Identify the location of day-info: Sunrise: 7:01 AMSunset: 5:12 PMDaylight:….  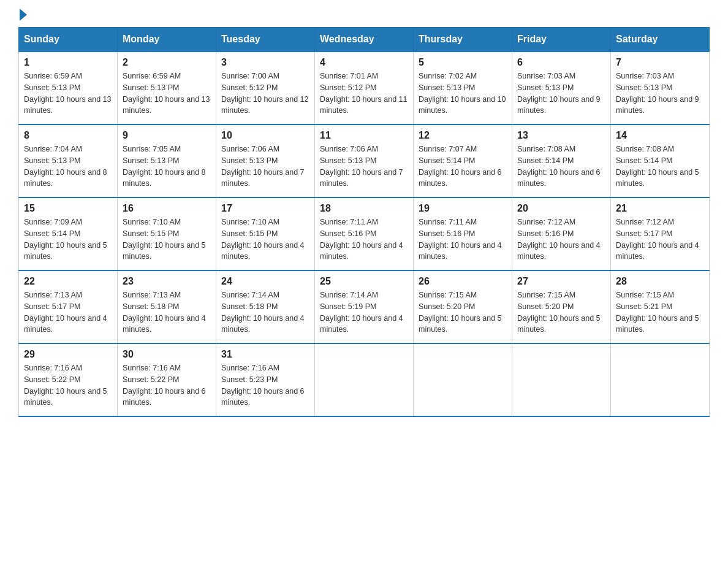
(363, 93).